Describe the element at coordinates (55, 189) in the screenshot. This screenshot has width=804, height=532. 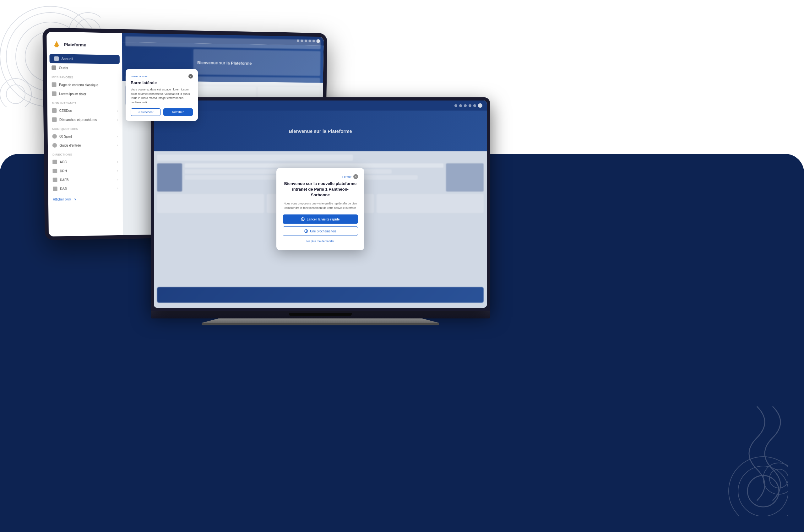
I see `daji-icon` at that location.